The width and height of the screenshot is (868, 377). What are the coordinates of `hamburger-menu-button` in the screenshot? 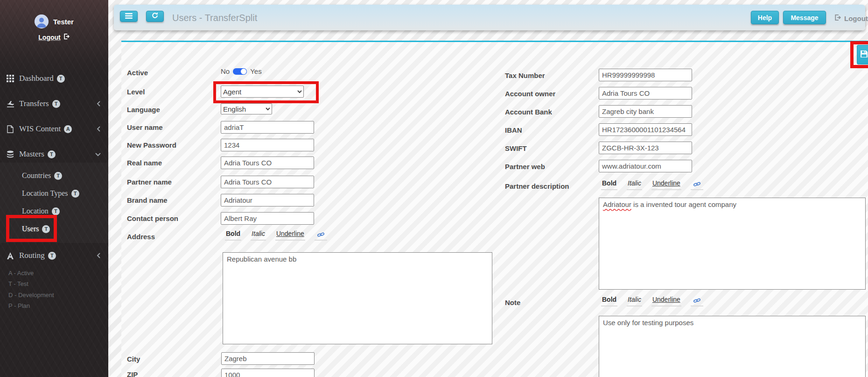 It's located at (129, 16).